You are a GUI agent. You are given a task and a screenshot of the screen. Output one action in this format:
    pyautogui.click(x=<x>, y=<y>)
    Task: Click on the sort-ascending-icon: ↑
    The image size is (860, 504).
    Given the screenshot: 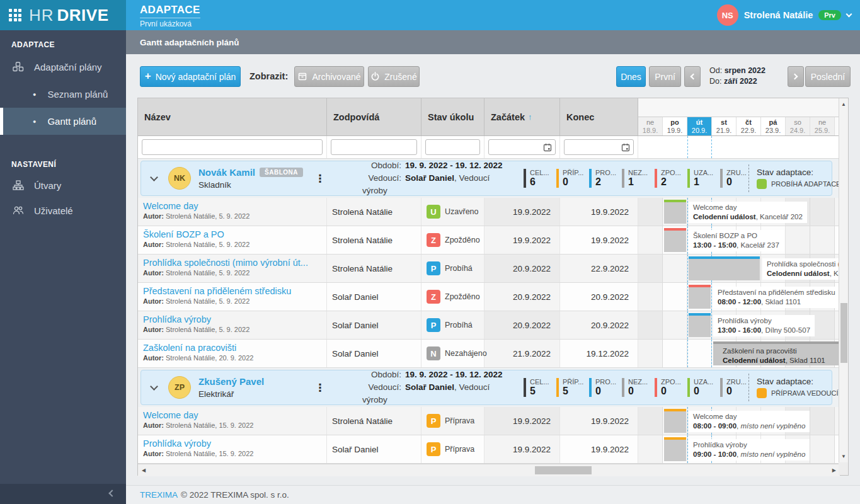 What is the action you would take?
    pyautogui.click(x=530, y=117)
    